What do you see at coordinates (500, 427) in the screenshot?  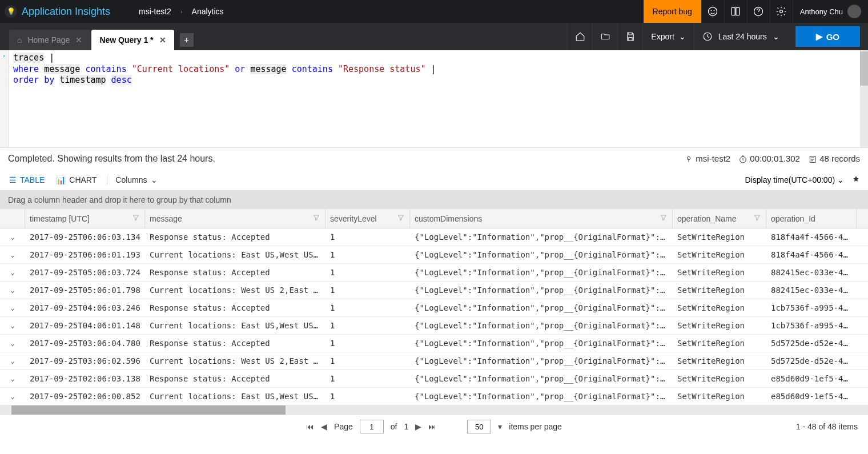 I see `page-size-dropdown: ▾` at bounding box center [500, 427].